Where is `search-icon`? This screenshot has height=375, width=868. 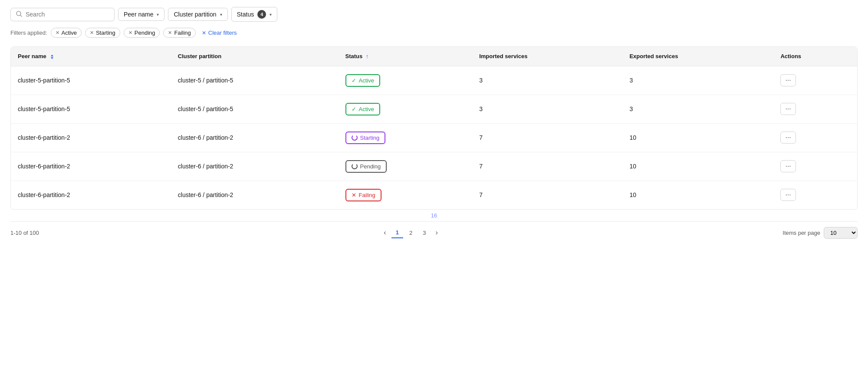
search-icon is located at coordinates (19, 15).